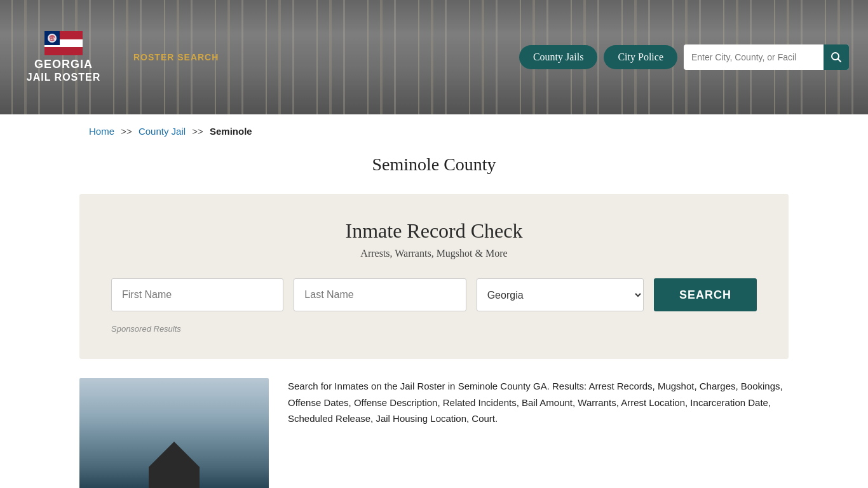 The height and width of the screenshot is (488, 868). What do you see at coordinates (52, 39) in the screenshot?
I see `svg-text: GA` at bounding box center [52, 39].